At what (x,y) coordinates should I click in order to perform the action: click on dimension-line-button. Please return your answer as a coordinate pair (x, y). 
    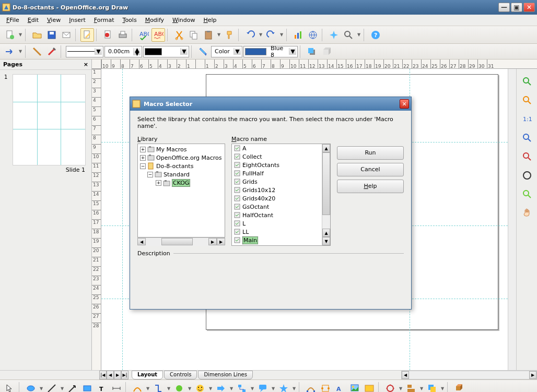
    Looking at the image, I should click on (116, 387).